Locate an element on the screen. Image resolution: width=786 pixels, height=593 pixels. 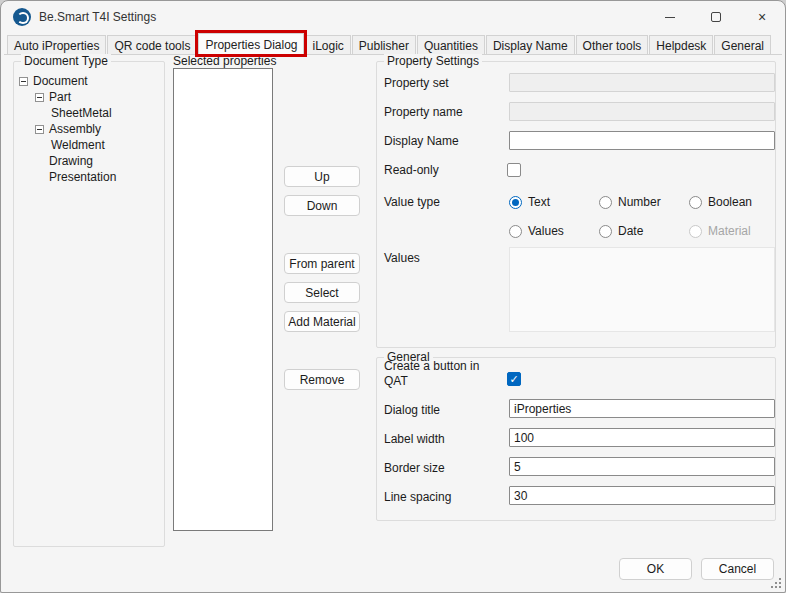
property-set-field is located at coordinates (642, 82).